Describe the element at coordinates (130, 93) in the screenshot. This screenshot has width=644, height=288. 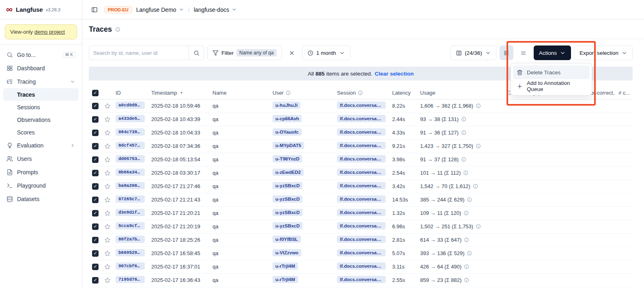
I see `col-id: ID` at that location.